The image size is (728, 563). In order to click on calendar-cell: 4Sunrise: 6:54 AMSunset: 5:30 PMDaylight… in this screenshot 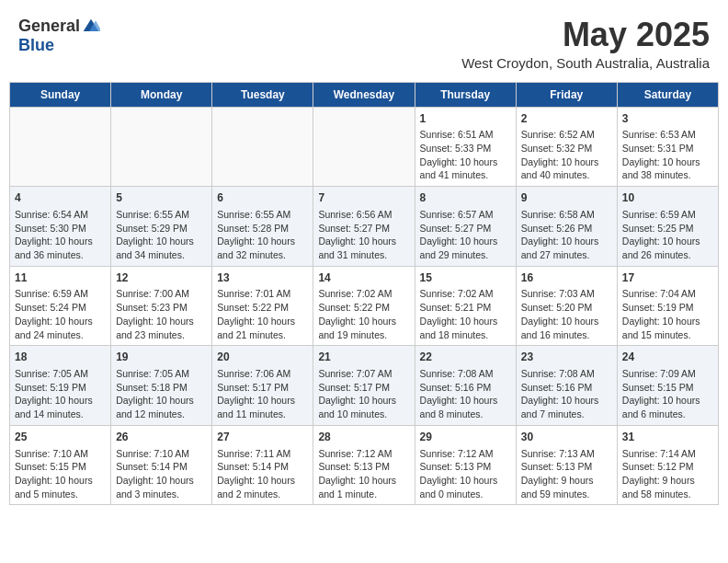, I will do `click(61, 226)`.